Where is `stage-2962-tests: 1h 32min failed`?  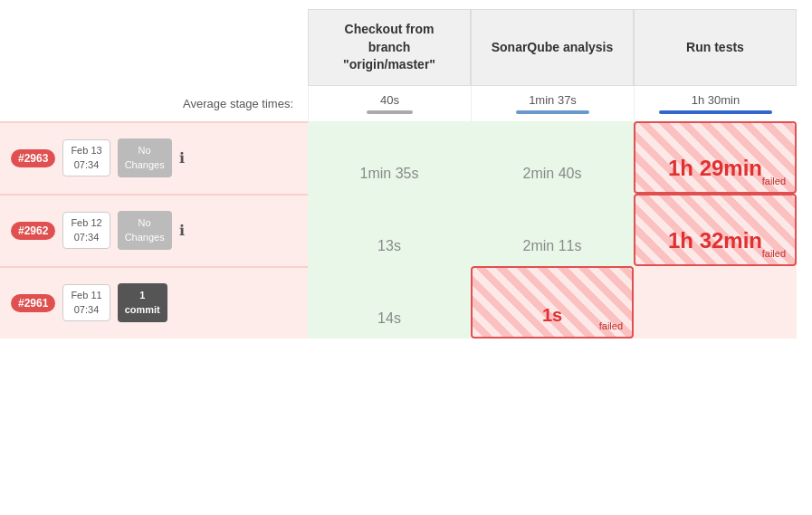
stage-2962-tests: 1h 32min failed is located at coordinates (715, 230).